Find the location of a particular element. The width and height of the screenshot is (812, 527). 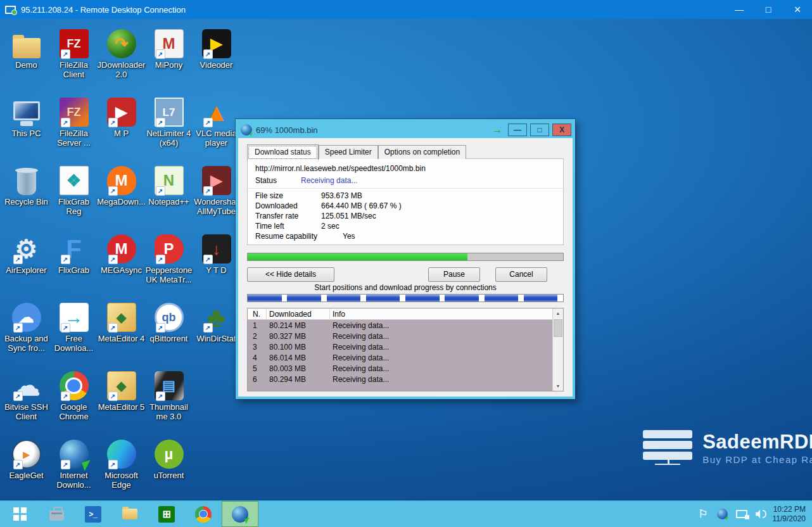

connection-row: 486.014 MBReceiving data... is located at coordinates (405, 357).